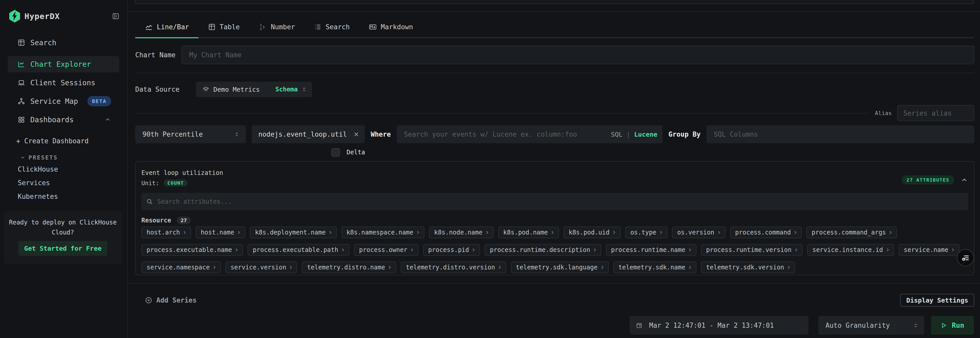 The height and width of the screenshot is (338, 980). What do you see at coordinates (453, 268) in the screenshot?
I see `attribute-chip: telemetry.distro.version` at bounding box center [453, 268].